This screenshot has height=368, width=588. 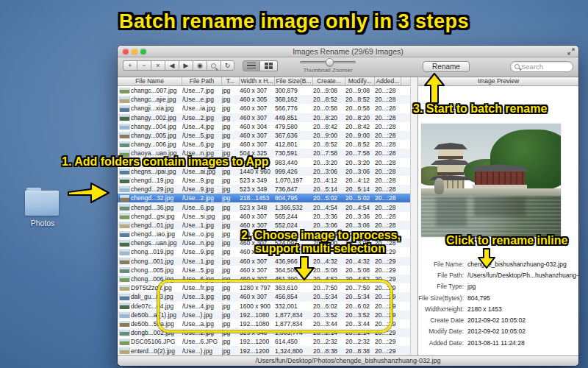 I want to click on column-header: Create..., so click(x=329, y=81).